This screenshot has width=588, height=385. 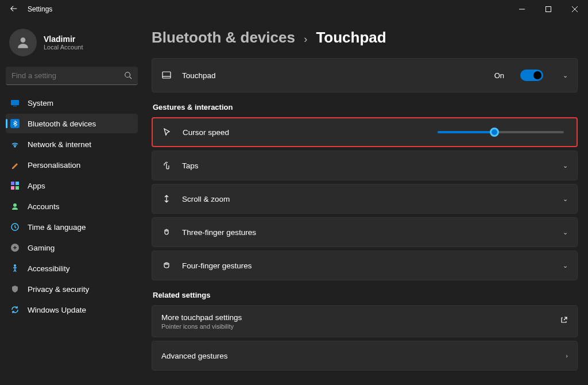 What do you see at coordinates (72, 144) in the screenshot?
I see `sidebar-item-network: Network & internet` at bounding box center [72, 144].